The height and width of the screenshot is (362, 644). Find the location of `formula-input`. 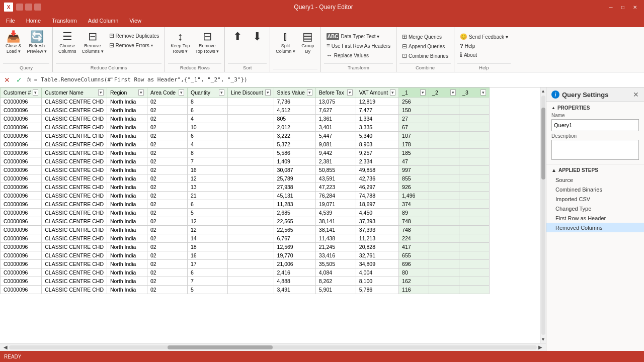

formula-input is located at coordinates (338, 80).